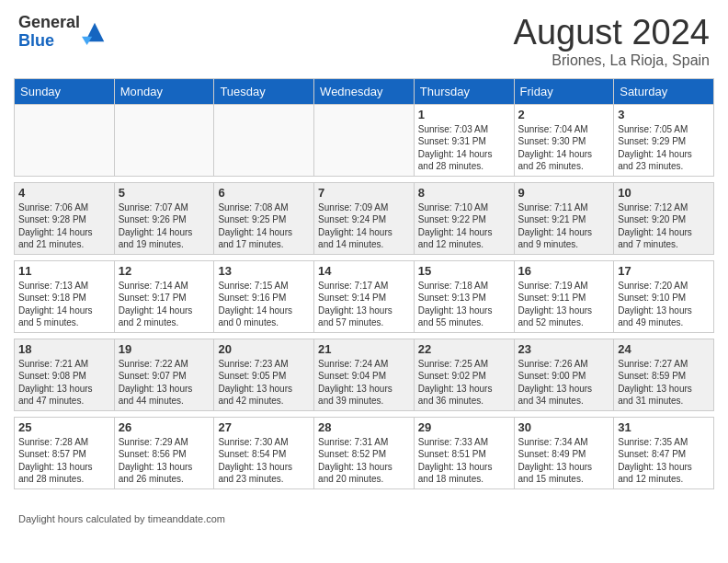 The width and height of the screenshot is (728, 563). What do you see at coordinates (664, 148) in the screenshot?
I see `day-info: Sunrise: 7:05 AM Sunset: 9:29 PM Dayligh…` at bounding box center [664, 148].